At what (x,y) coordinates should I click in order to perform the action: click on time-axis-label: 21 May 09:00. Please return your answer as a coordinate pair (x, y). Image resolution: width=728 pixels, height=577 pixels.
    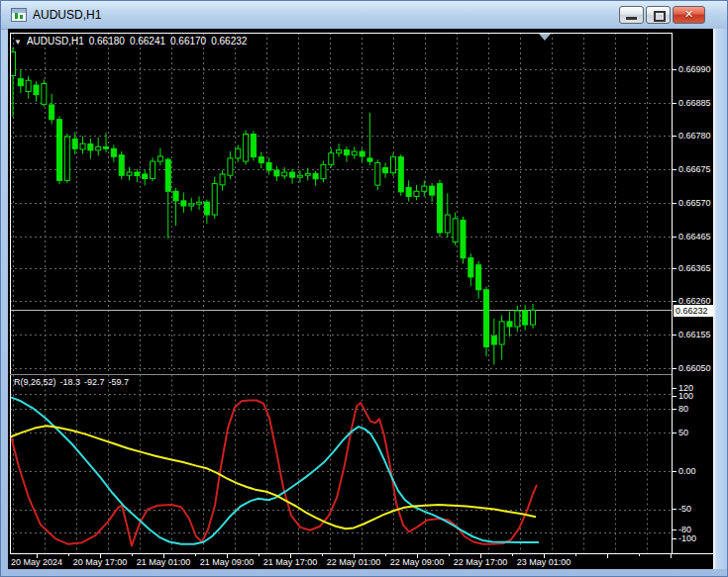
    Looking at the image, I should click on (228, 562).